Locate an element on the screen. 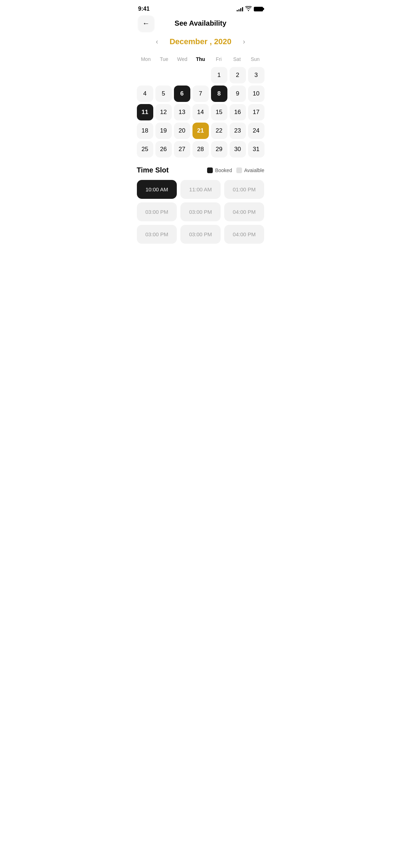  legend-available: Avaialble is located at coordinates (250, 170).